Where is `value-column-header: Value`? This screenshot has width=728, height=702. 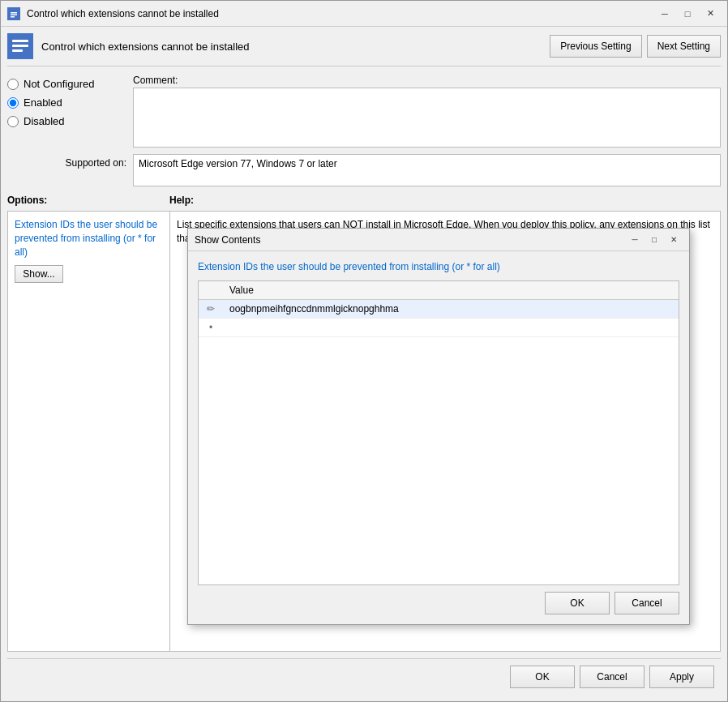
value-column-header: Value is located at coordinates (451, 290).